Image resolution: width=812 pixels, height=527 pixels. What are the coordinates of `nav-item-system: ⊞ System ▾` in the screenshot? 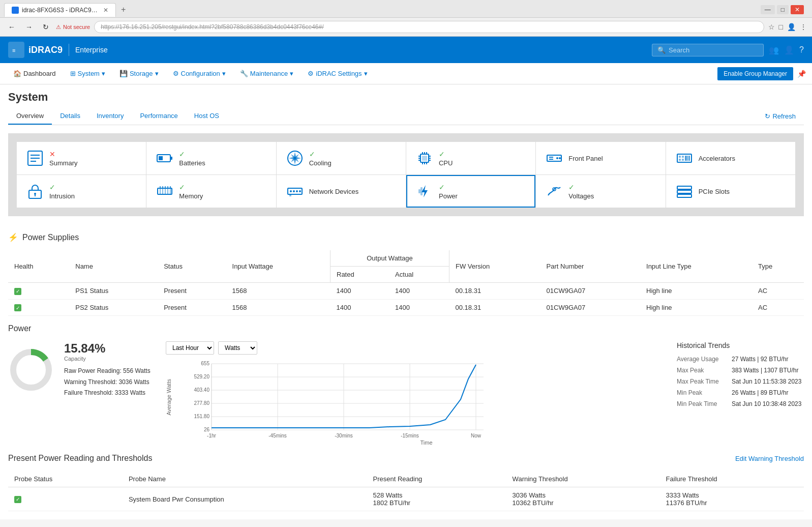 It's located at (87, 74).